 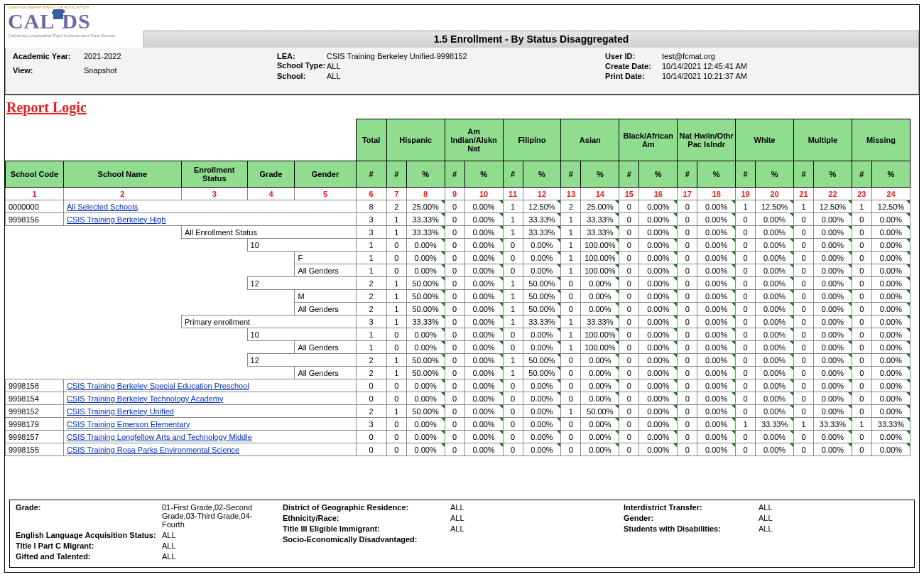 What do you see at coordinates (210, 411) in the screenshot?
I see `school-link: CSIS Training Berkeley Unified` at bounding box center [210, 411].